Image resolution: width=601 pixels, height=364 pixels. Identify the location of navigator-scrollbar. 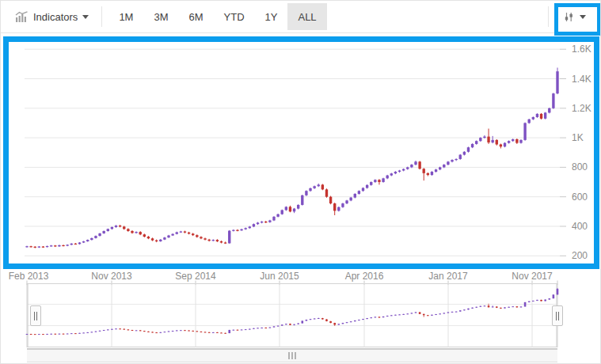
(292, 355).